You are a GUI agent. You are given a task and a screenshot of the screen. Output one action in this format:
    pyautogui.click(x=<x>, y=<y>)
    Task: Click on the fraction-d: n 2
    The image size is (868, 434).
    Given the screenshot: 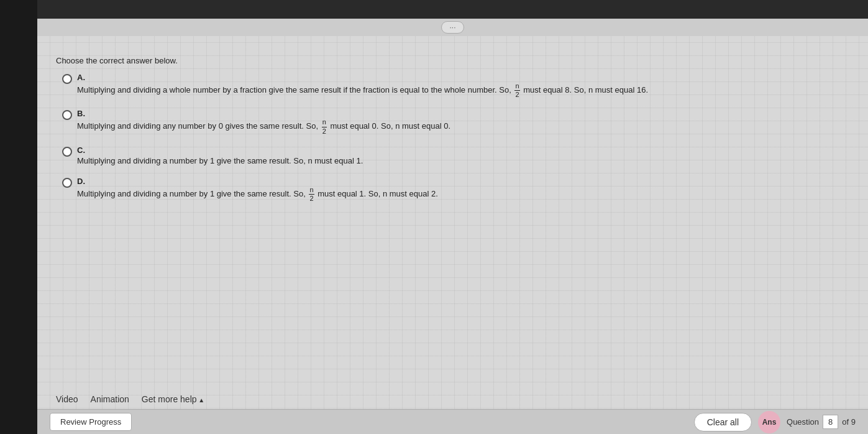 What is the action you would take?
    pyautogui.click(x=311, y=194)
    